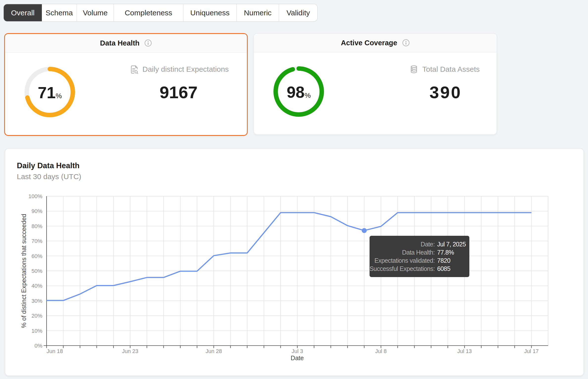 This screenshot has height=379, width=588. Describe the element at coordinates (55, 351) in the screenshot. I see `svg-text: Jun 18` at that location.